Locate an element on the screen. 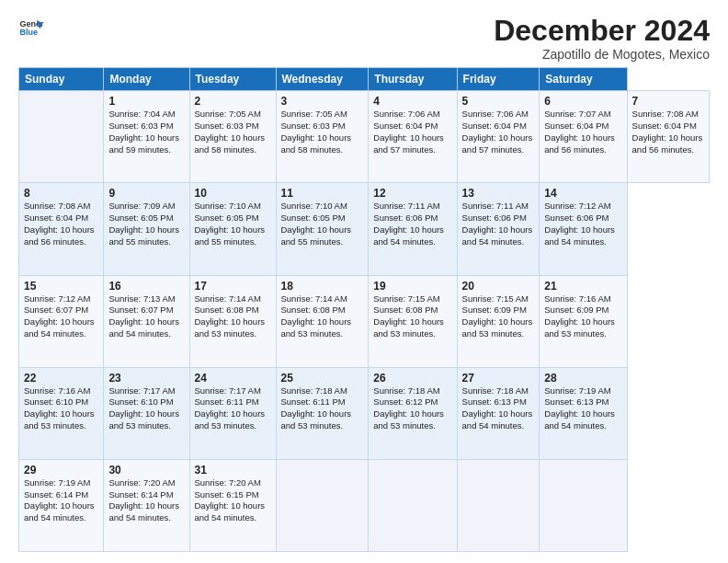  day-number: 17 is located at coordinates (233, 286).